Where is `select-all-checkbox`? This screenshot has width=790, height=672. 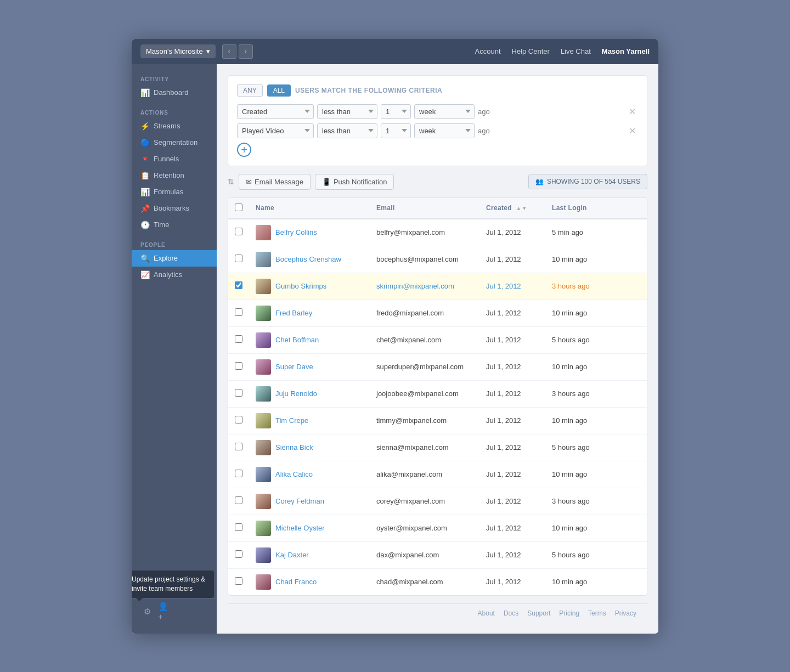 select-all-checkbox is located at coordinates (239, 207).